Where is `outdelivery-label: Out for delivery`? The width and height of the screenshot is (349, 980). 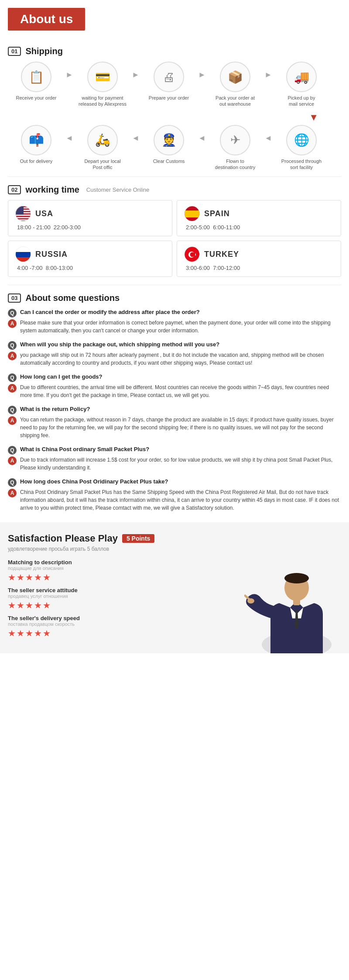 outdelivery-label: Out for delivery is located at coordinates (37, 161).